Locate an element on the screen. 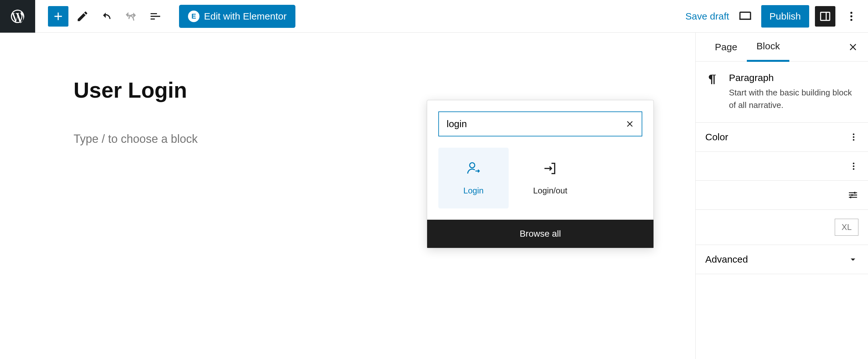 The height and width of the screenshot is (359, 868). close-sidebar-button is located at coordinates (853, 47).